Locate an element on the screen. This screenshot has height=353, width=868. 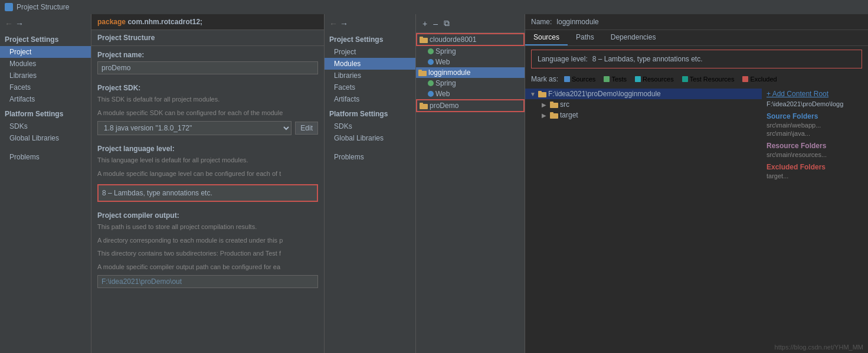
second-nav-modules: Modules is located at coordinates (370, 64).